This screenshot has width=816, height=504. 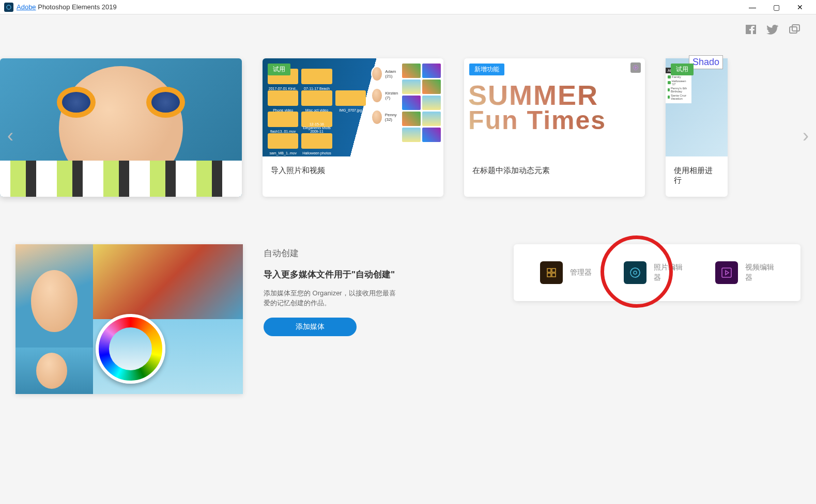 What do you see at coordinates (635, 273) in the screenshot?
I see `photo-editor-icon` at bounding box center [635, 273].